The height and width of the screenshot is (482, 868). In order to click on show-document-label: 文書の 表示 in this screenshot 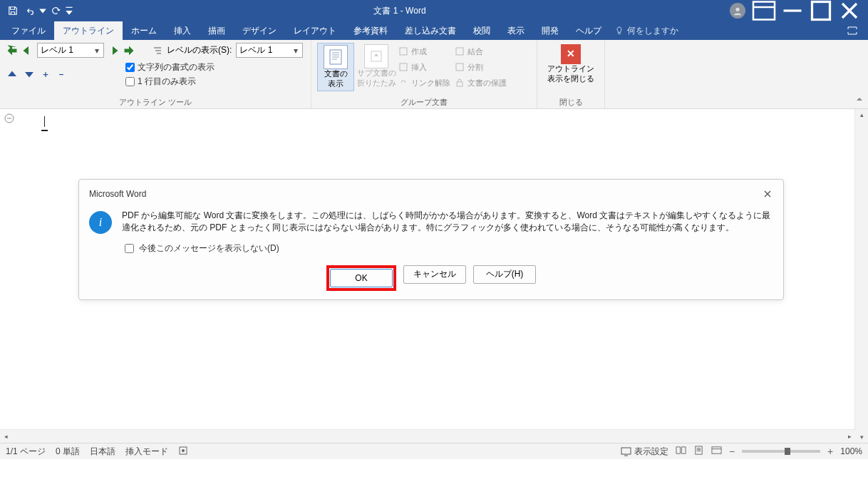, I will do `click(336, 79)`.